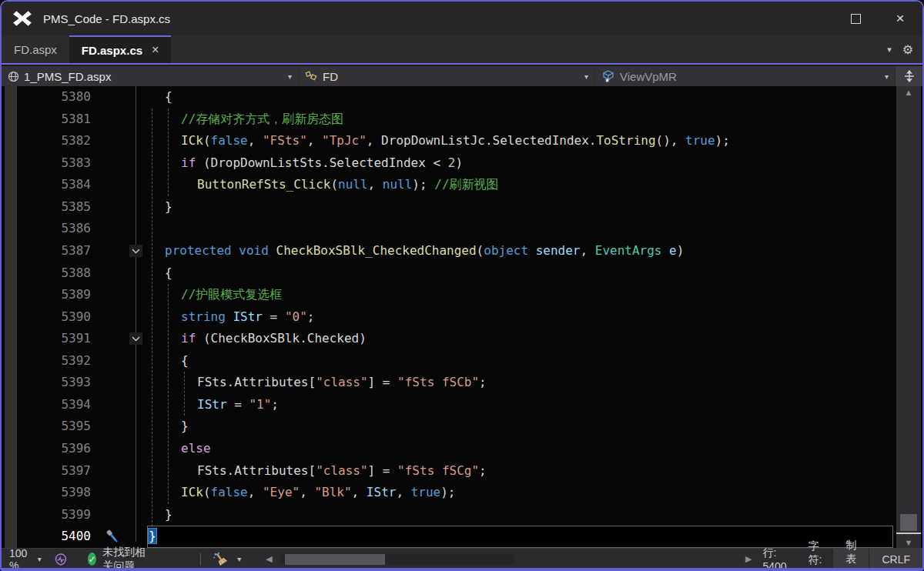  What do you see at coordinates (447, 76) in the screenshot?
I see `type-dropdown: FD ▾` at bounding box center [447, 76].